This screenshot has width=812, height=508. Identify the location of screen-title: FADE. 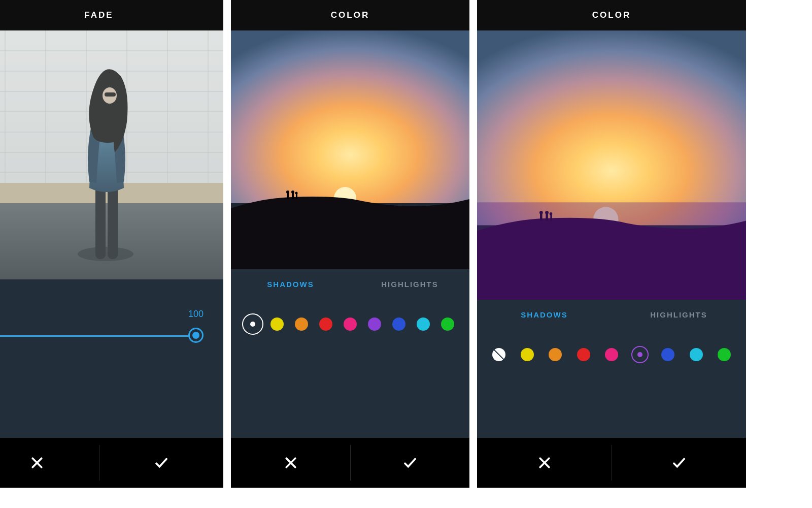
(112, 15).